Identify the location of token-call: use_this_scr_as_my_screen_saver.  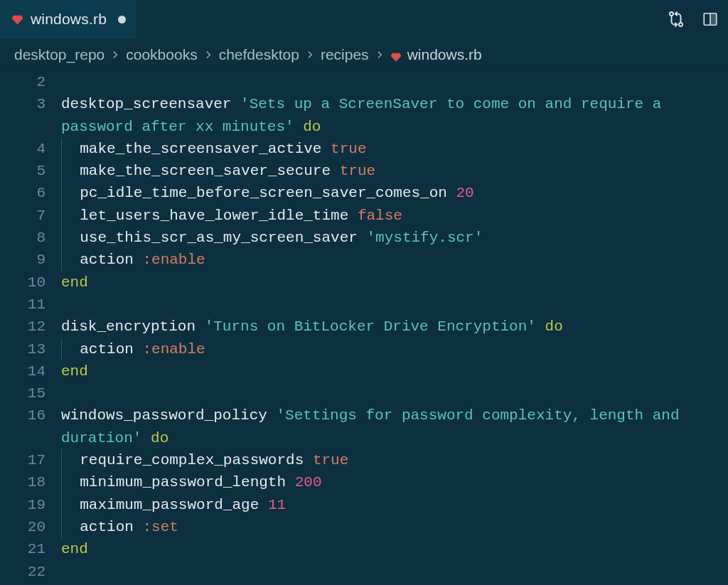
(219, 237).